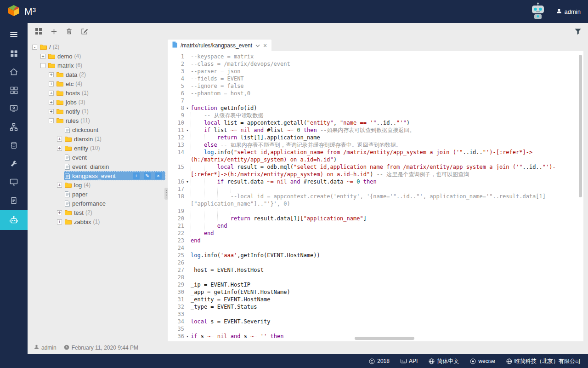 This screenshot has height=368, width=588. Describe the element at coordinates (581, 126) in the screenshot. I see `vertical-scrollbar` at that location.